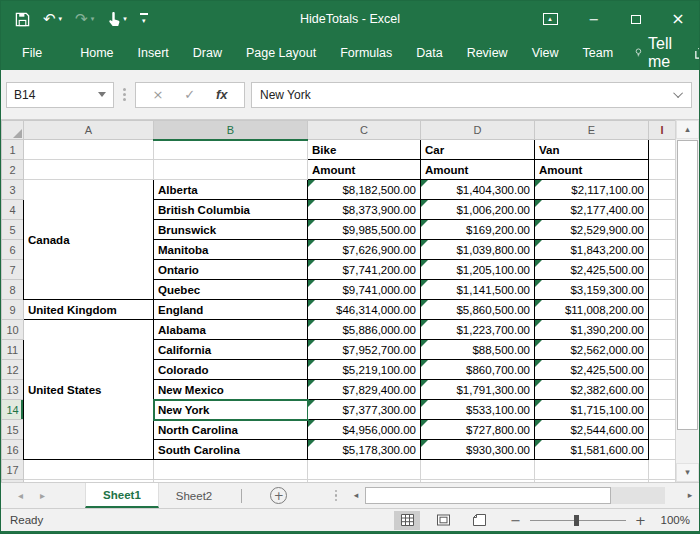  What do you see at coordinates (231, 410) in the screenshot?
I see `selected-cell-b14: New York` at bounding box center [231, 410].